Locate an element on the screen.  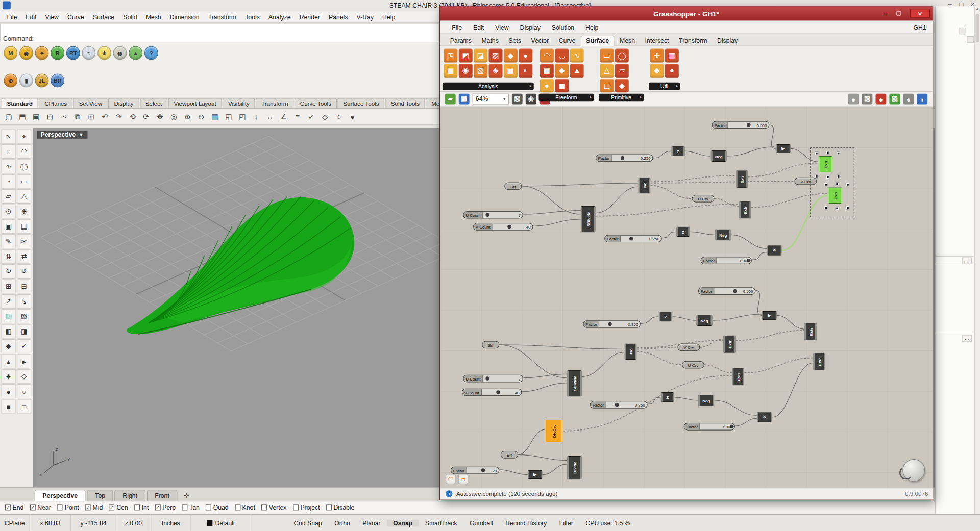
osnap-checkbox-point is located at coordinates (60, 507).